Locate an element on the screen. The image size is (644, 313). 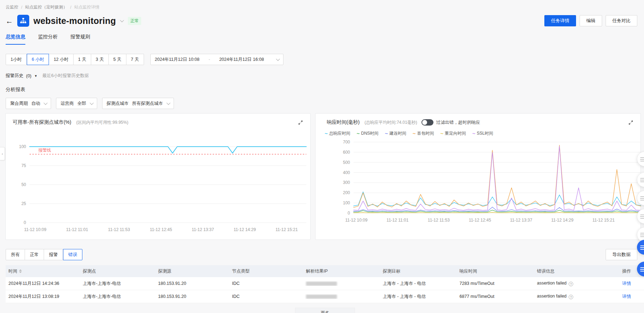
legend-item: ~DNS时间 is located at coordinates (368, 134).